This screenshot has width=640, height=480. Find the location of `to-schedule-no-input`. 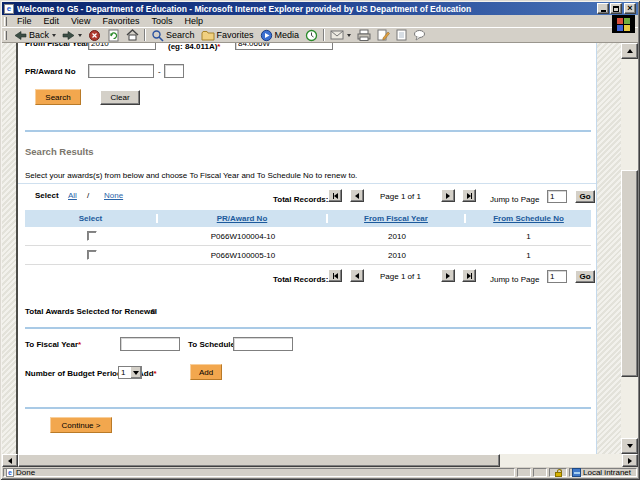

to-schedule-no-input is located at coordinates (263, 344).